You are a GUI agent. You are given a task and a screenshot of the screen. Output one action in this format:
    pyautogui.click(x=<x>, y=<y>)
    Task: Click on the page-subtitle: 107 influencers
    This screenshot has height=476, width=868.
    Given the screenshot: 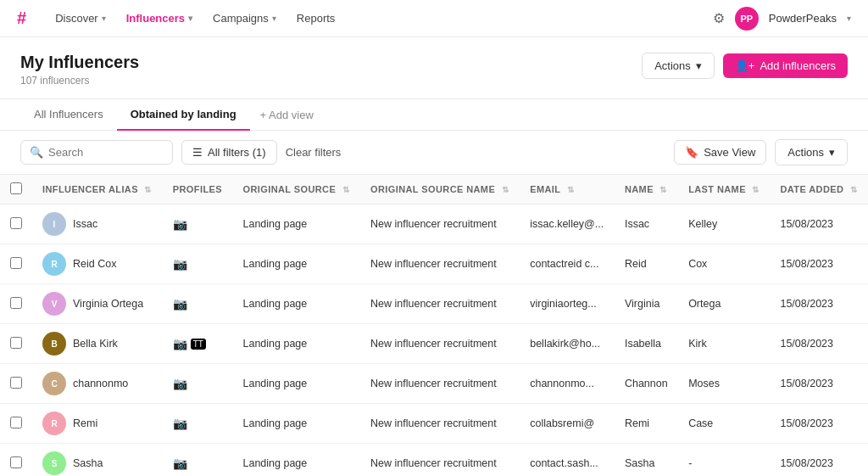 What is the action you would take?
    pyautogui.click(x=80, y=81)
    